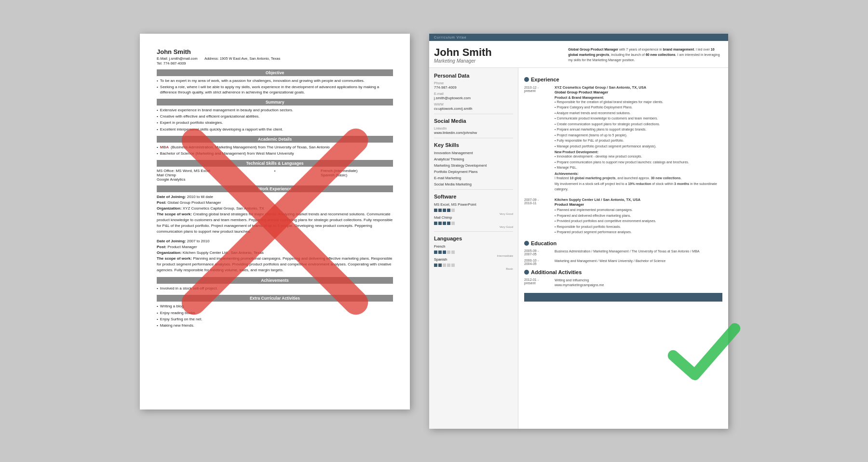 The height and width of the screenshot is (462, 868). Describe the element at coordinates (275, 81) in the screenshot. I see `objective-bullet-1: To be an expert in my area of work, with…` at that location.